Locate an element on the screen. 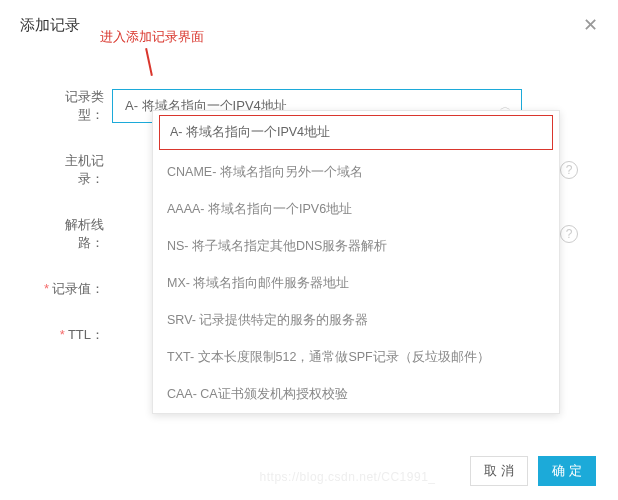 The height and width of the screenshot is (500, 618). confirm-button: 确 定 is located at coordinates (567, 471).